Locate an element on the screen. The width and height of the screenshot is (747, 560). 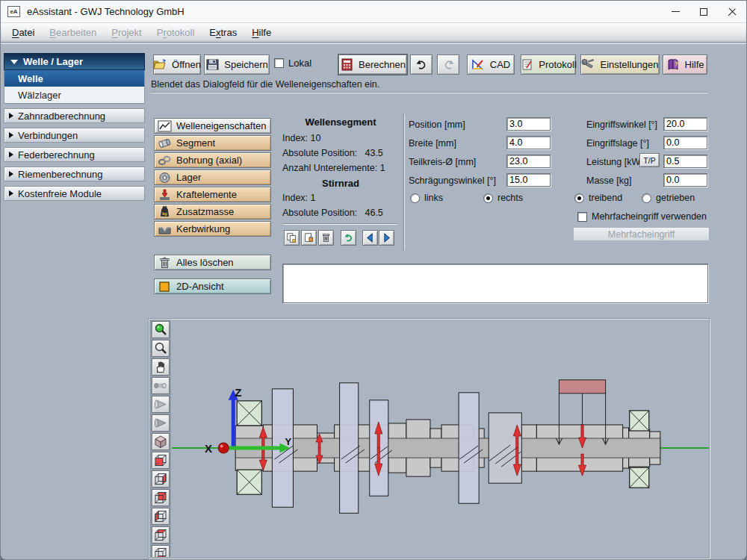
close-button is located at coordinates (732, 12).